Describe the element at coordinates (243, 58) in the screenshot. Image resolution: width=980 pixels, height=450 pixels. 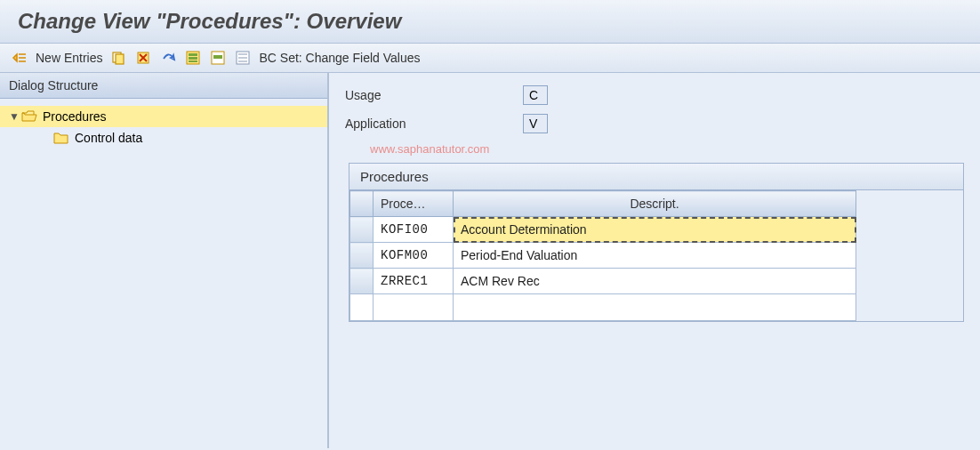
I see `deselect-all-icon` at that location.